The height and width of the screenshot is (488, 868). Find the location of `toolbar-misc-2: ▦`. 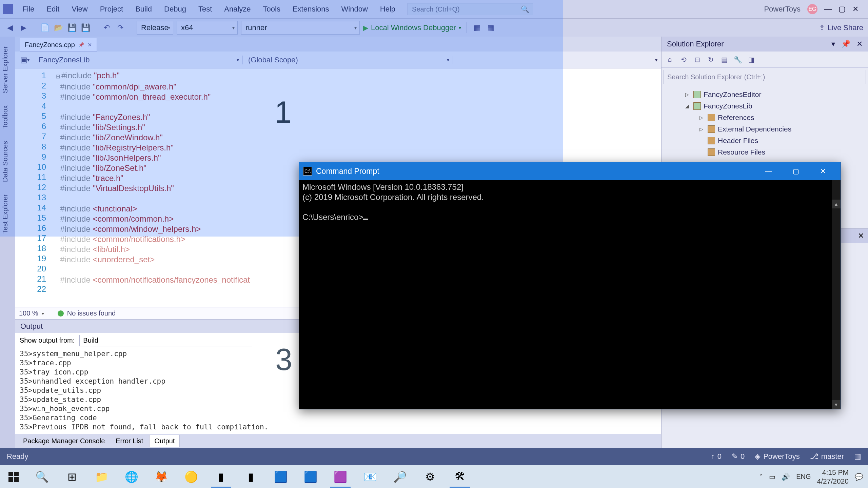

toolbar-misc-2: ▦ is located at coordinates (491, 28).